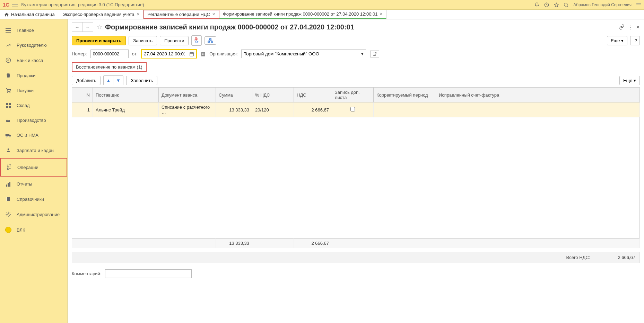  Describe the element at coordinates (313, 110) in the screenshot. I see `cell-vat: 2 666,67` at that location.